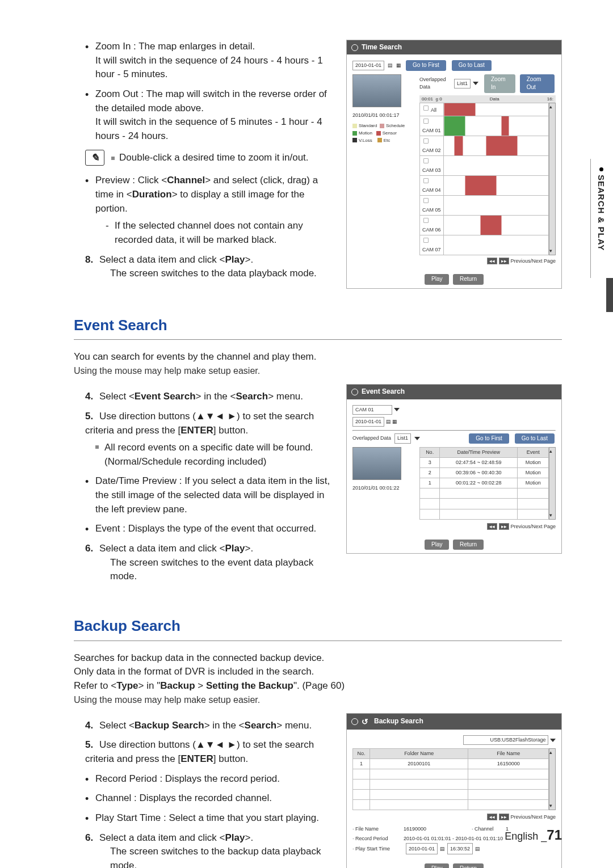 Image resolution: width=613 pixels, height=868 pixels. What do you see at coordinates (210, 726) in the screenshot?
I see `backup-step-4: 4. Select <Backup Search> in the <Search…` at bounding box center [210, 726].